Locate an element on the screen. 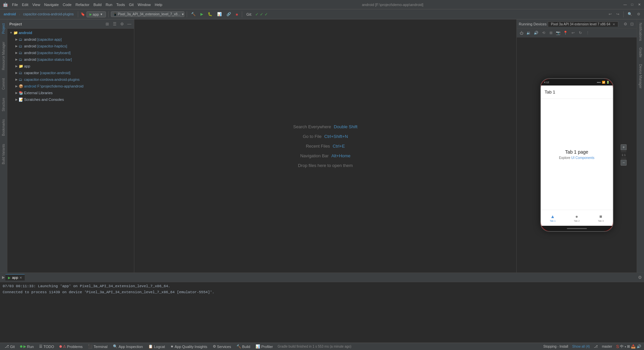 Image resolution: width=644 pixels, height=350 pixels. volume-up-button: 🔊 is located at coordinates (536, 33).